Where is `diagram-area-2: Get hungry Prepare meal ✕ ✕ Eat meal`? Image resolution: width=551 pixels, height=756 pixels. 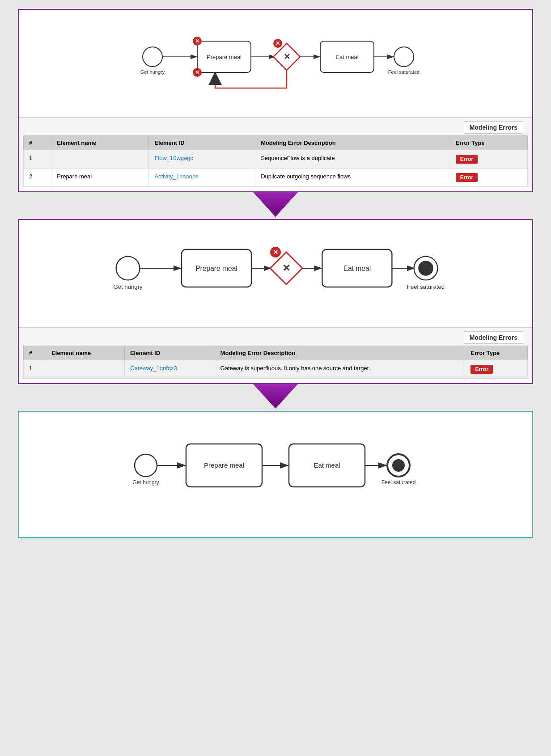
diagram-area-2: Get hungry Prepare meal ✕ ✕ Eat meal is located at coordinates (276, 274).